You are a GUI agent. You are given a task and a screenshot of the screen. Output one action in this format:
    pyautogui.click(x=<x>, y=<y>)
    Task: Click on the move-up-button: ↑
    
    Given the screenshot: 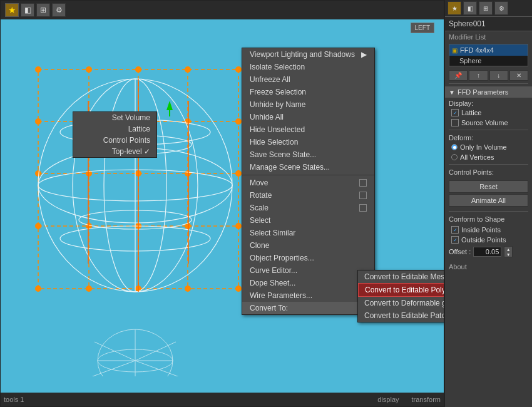 What is the action you would take?
    pyautogui.click(x=478, y=75)
    